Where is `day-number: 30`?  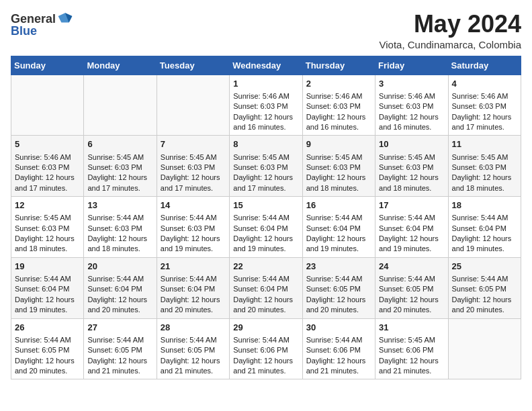
day-number: 30 is located at coordinates (339, 328).